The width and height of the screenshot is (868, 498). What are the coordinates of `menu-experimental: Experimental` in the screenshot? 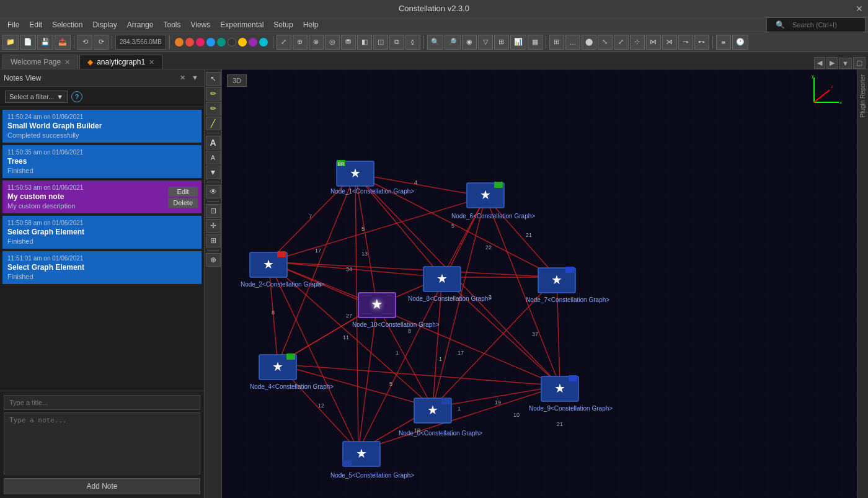 It's located at (242, 25).